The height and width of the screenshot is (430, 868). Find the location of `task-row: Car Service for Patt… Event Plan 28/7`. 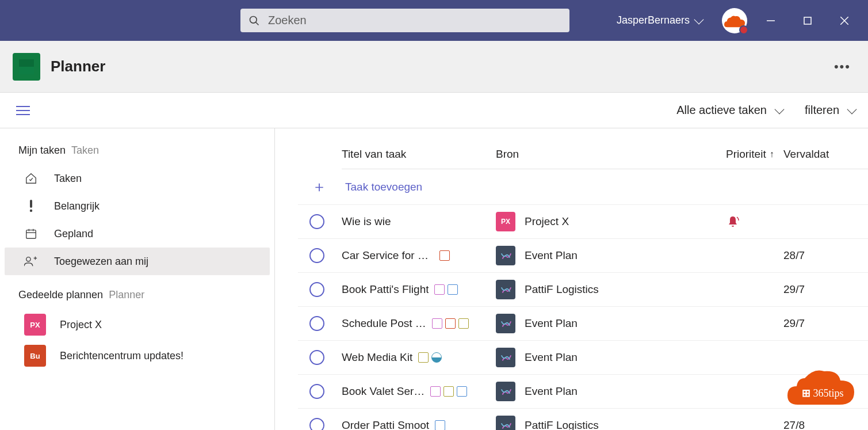

task-row: Car Service for Patt… Event Plan 28/7 is located at coordinates (583, 256).